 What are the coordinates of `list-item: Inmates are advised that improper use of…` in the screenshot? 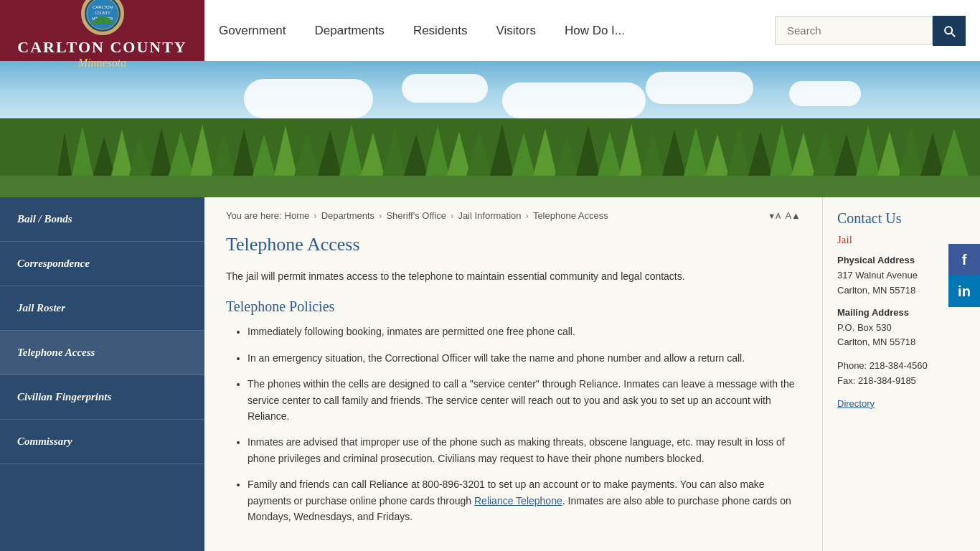 It's located at (524, 451).